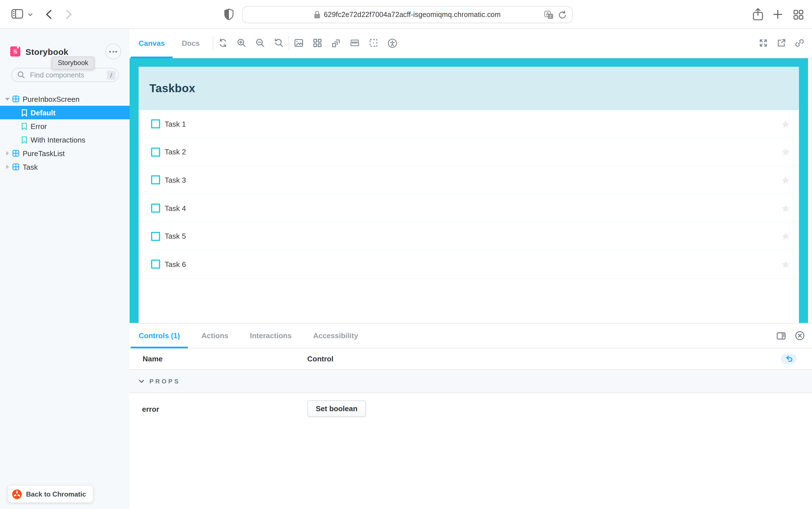  Describe the element at coordinates (48, 14) in the screenshot. I see `back-icon` at that location.